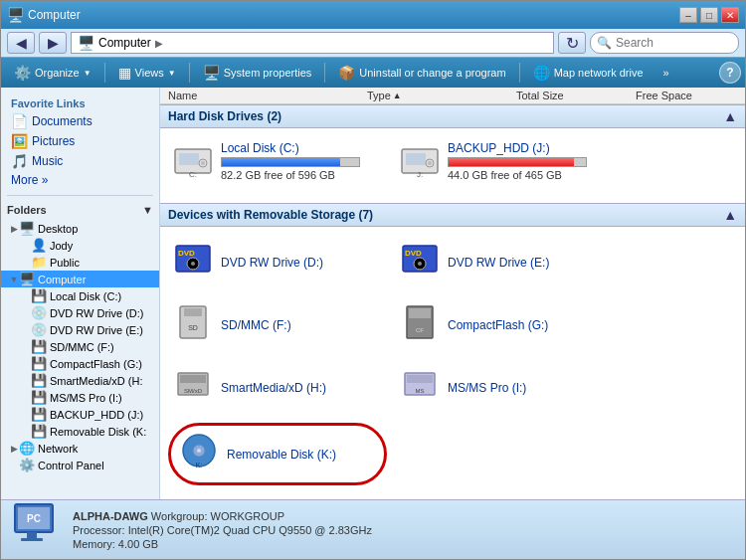 This screenshot has height=560, width=746. What do you see at coordinates (80, 380) in the screenshot?
I see `tree-item-smartmedia: 💾 SmartMedia/xD (H:` at bounding box center [80, 380].